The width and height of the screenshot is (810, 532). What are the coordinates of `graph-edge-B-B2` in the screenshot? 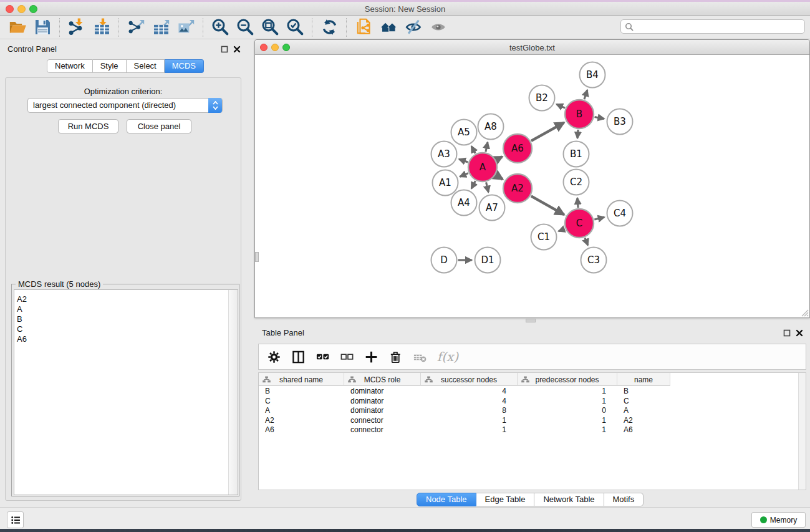 It's located at (561, 106).